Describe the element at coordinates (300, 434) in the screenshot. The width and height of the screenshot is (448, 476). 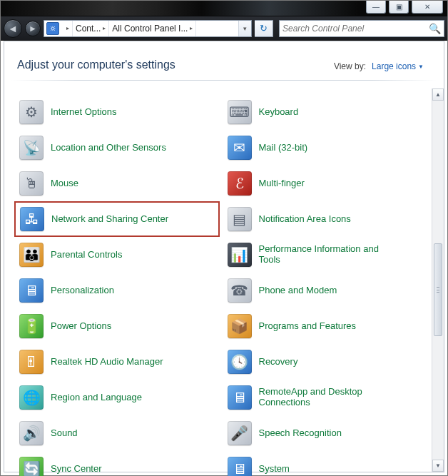
I see `cp-item-label: Speech Recognition` at that location.